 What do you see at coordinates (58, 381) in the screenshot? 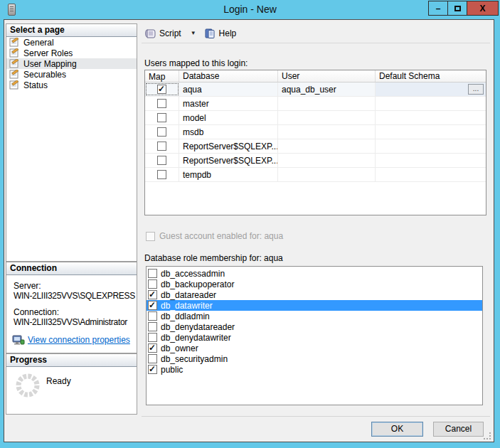
I see `progress-status: Ready` at bounding box center [58, 381].